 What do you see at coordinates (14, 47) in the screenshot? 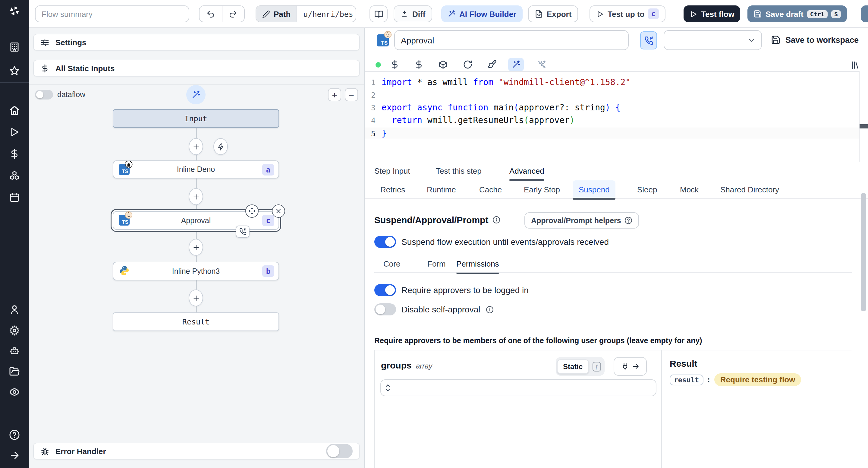
I see `workspace-icon` at bounding box center [14, 47].